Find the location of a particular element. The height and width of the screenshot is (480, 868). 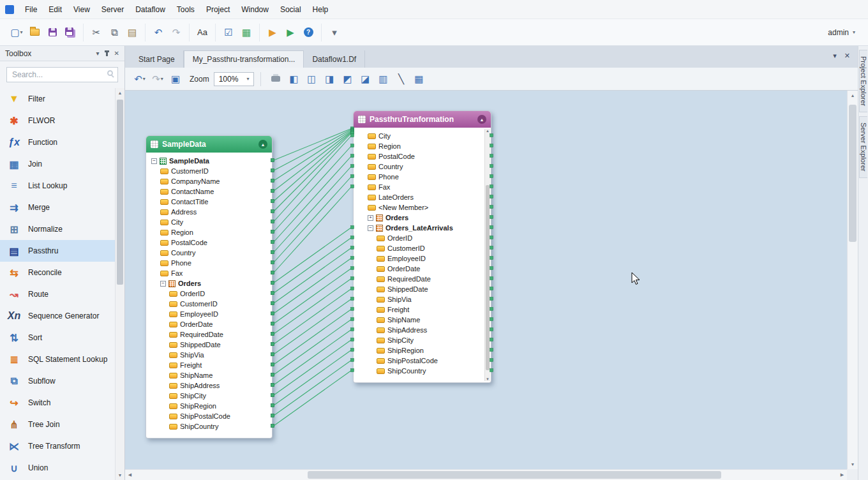

node-header: PassthruTranformation▲ is located at coordinates (423, 119).